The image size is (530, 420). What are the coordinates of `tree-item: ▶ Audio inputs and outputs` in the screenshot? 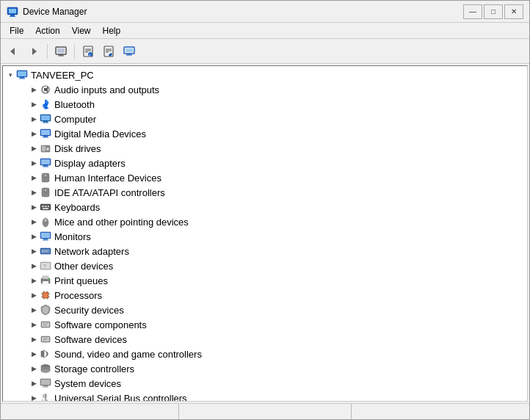 It's located at (265, 90).